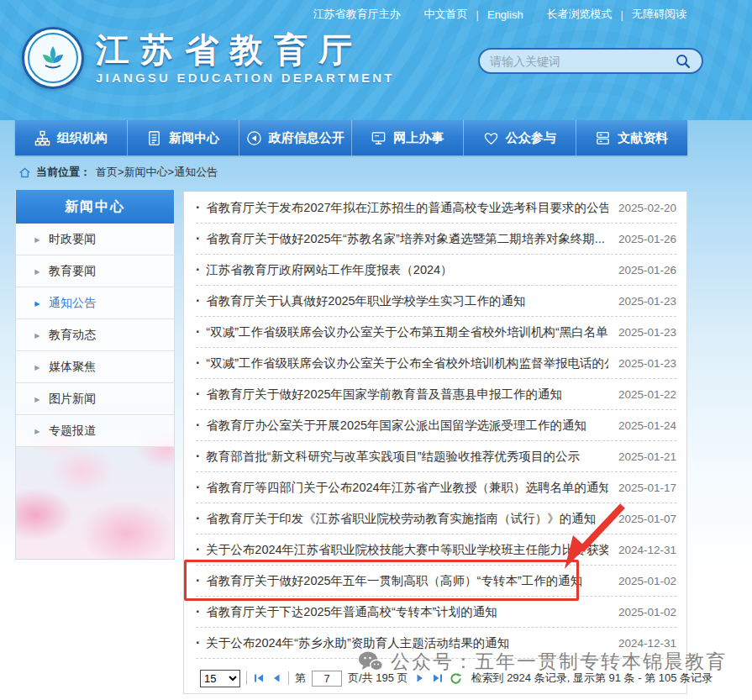 This screenshot has width=752, height=700. I want to click on elder-mode-link: 长者浏览模式, so click(580, 14).